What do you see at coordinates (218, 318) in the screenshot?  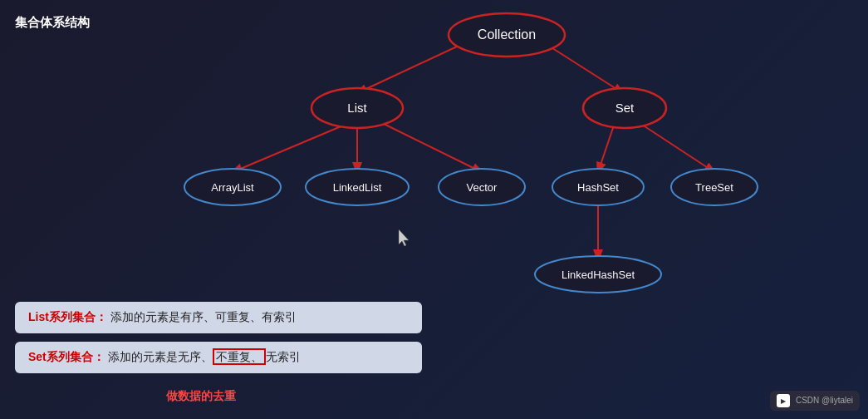 I see `list-info-box: List系列集合： 添加的元素是有序、可重复、有索引` at bounding box center [218, 318].